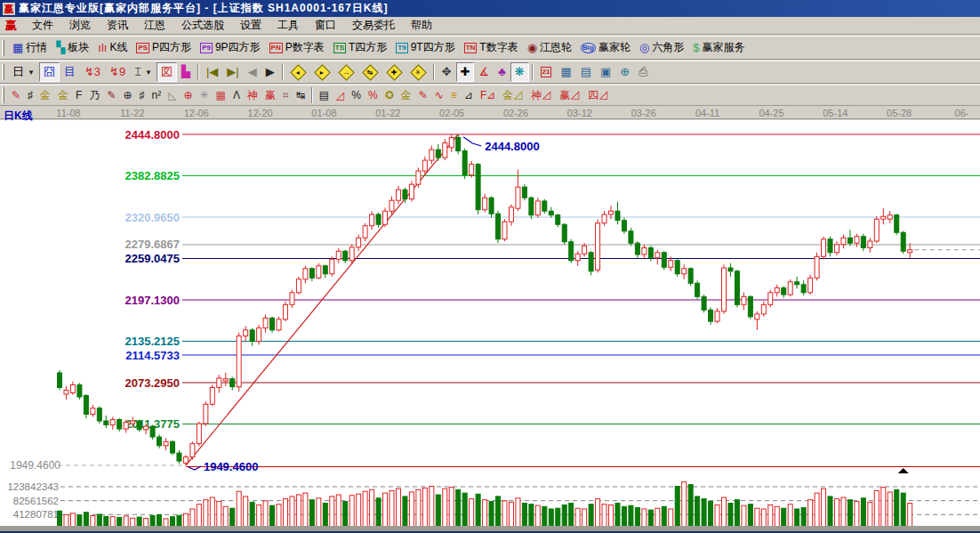 This screenshot has width=980, height=533. I want to click on menu-item-2: 资讯, so click(117, 25).